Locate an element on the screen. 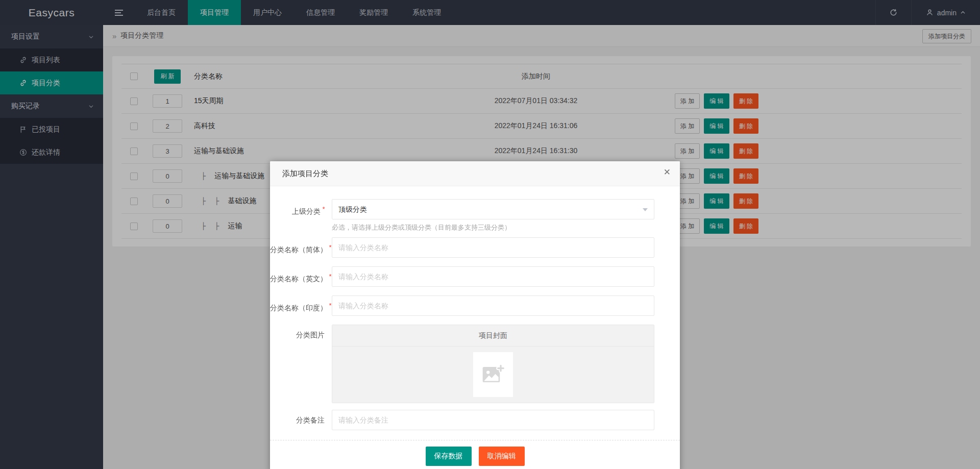  image-upload-panel: 项目封面 is located at coordinates (493, 364).